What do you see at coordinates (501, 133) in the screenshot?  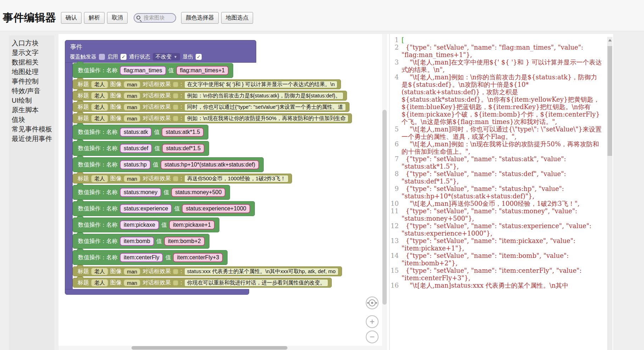 I see `code-line: 5 "\t[老人,man]同时，你也可以通过{\"type\": \"setVa…` at bounding box center [501, 133].